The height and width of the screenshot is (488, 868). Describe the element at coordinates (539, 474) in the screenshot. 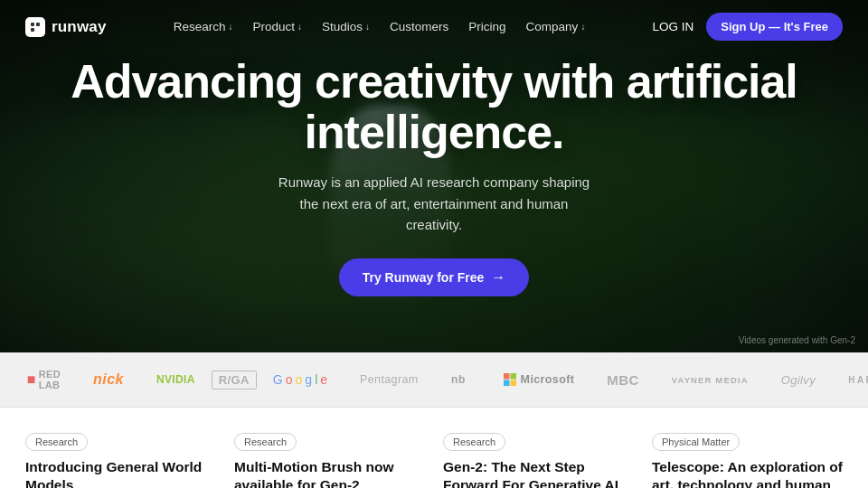

I see `card-title-3: Gen-2: The Next Step Forward For Generat…` at that location.